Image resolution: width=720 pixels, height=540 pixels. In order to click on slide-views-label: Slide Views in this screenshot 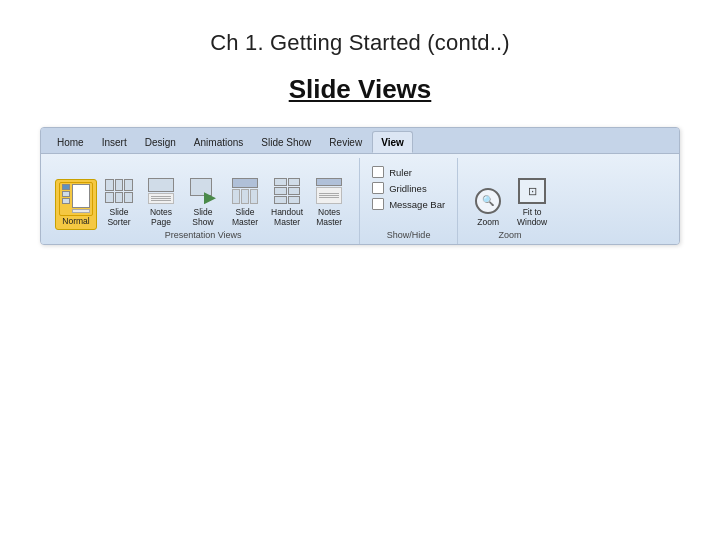, I will do `click(360, 90)`.